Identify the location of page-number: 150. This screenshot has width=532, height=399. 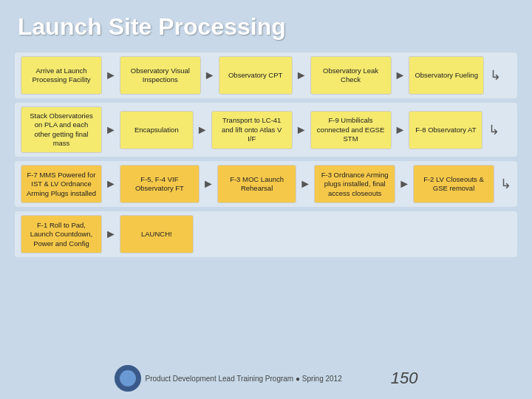
(405, 378).